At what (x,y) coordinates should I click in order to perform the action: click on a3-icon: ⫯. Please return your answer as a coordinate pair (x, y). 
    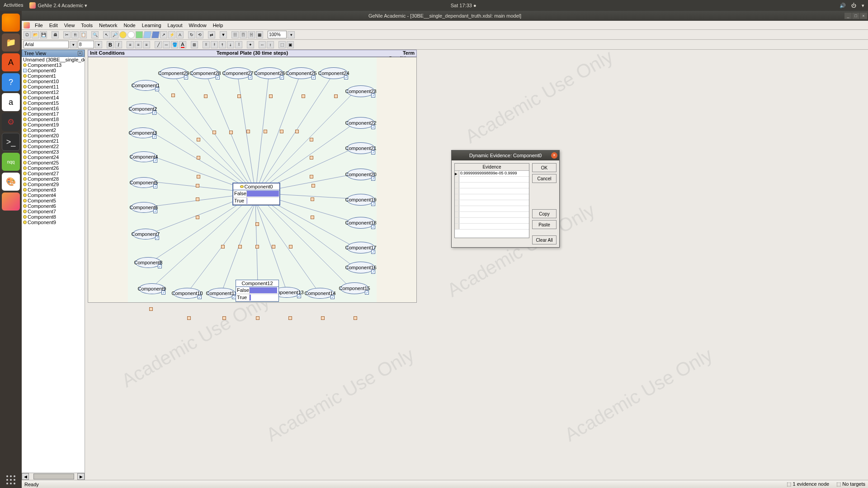
    Looking at the image, I should click on (222, 45).